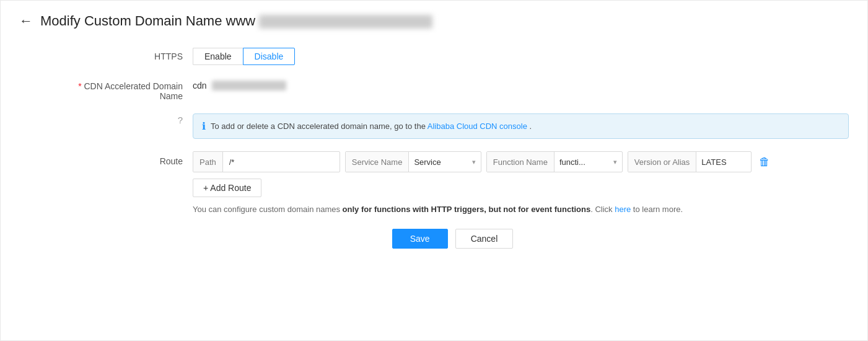 This screenshot has width=868, height=341. Describe the element at coordinates (434, 21) in the screenshot. I see `page-header: ← Modify Custom Domain Name www` at that location.